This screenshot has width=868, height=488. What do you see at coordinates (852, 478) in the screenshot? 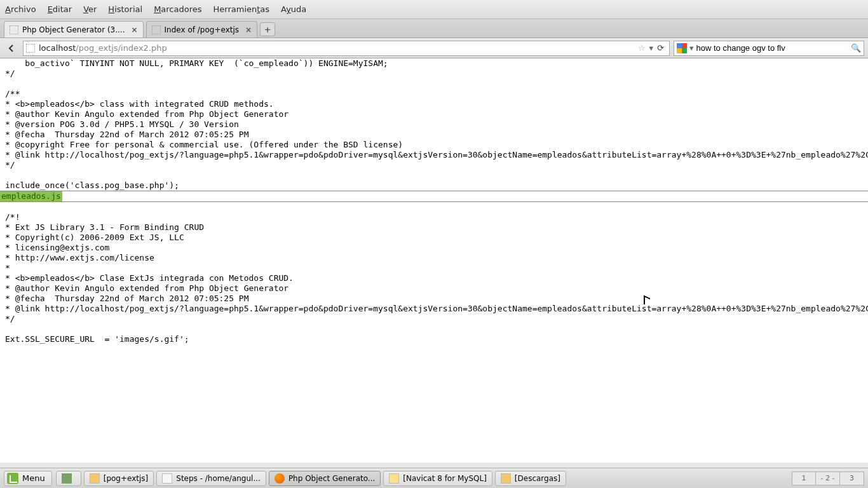
I see `workspace-3: 3` at bounding box center [852, 478].